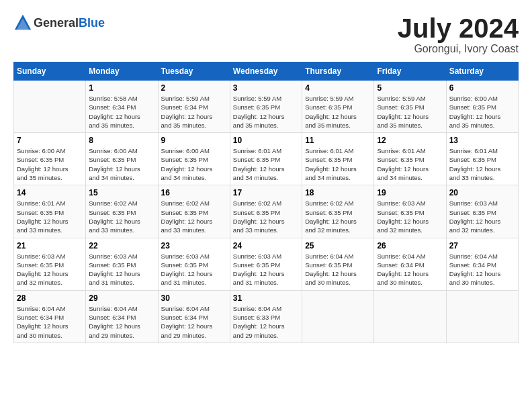 Image resolution: width=532 pixels, height=411 pixels. Describe the element at coordinates (122, 88) in the screenshot. I see `day-number: 1` at that location.